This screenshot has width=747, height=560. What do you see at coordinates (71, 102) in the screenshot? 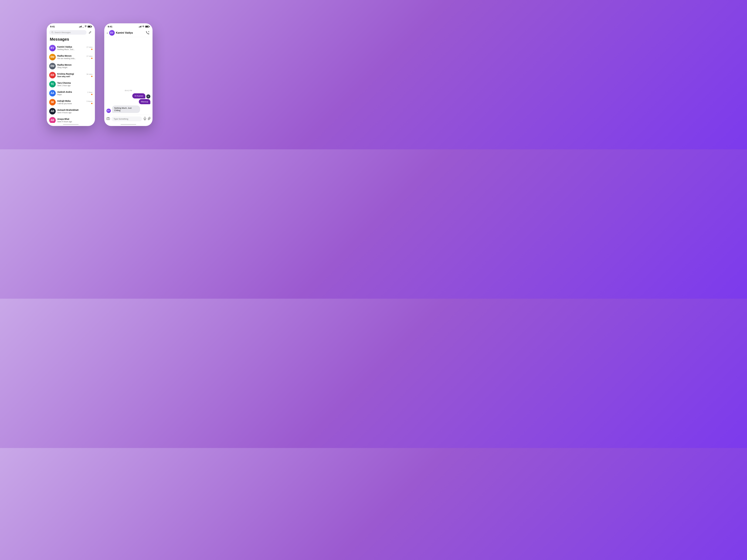
I see `conversation-item-indrajit: IM Indrajit Meka I will let you know 3 H…` at bounding box center [71, 102].